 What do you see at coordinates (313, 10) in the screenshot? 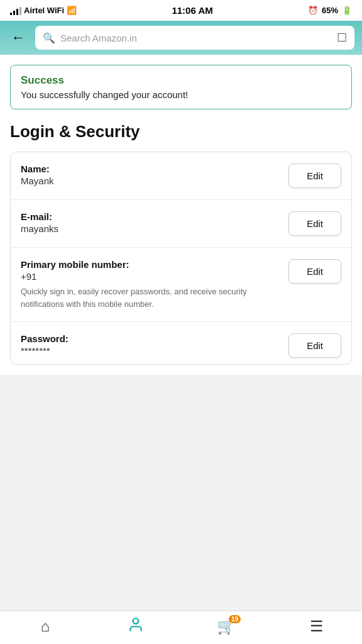
I see `alarm-icon: ⏰` at bounding box center [313, 10].